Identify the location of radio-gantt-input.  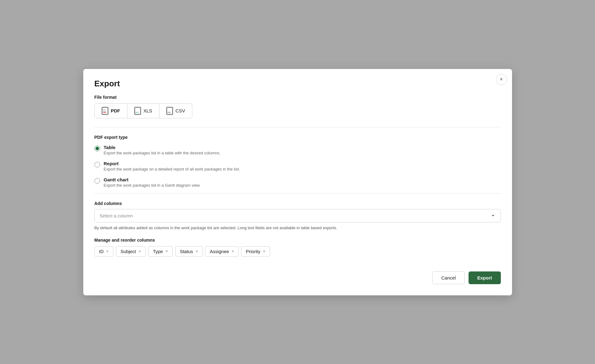
(97, 181).